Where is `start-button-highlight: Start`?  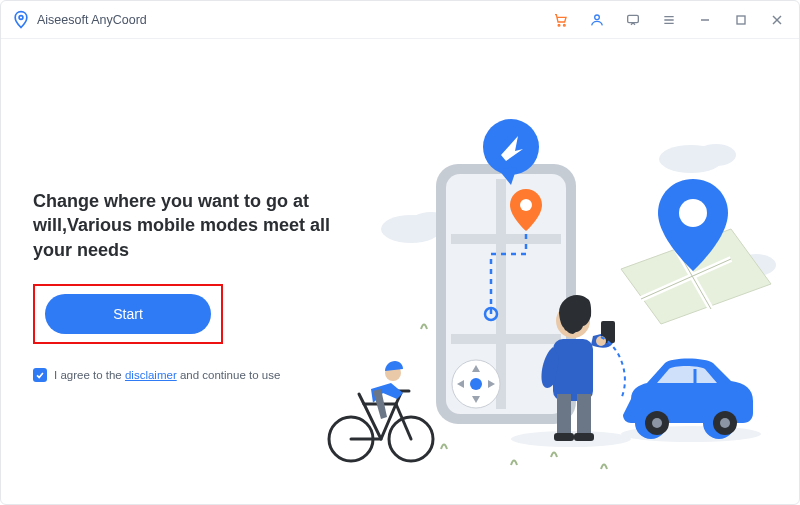 start-button-highlight: Start is located at coordinates (128, 314).